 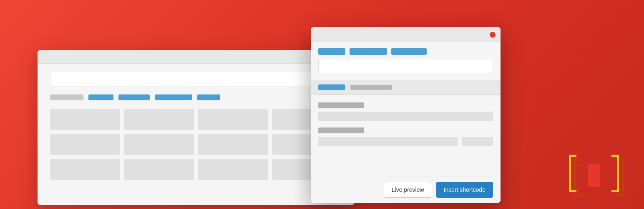 I want to click on bracket-icon, so click(x=594, y=176).